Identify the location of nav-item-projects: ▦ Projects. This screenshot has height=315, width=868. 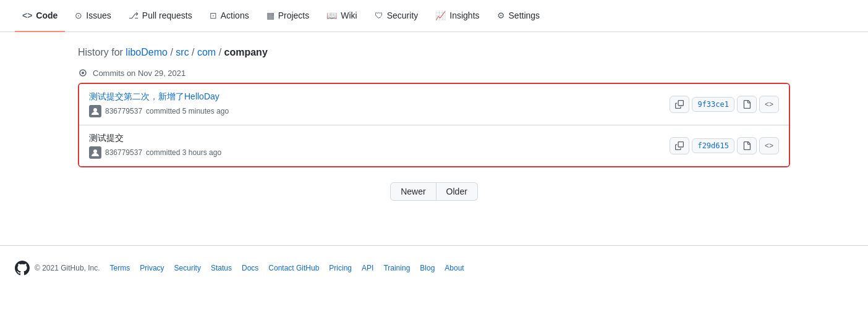
(288, 16).